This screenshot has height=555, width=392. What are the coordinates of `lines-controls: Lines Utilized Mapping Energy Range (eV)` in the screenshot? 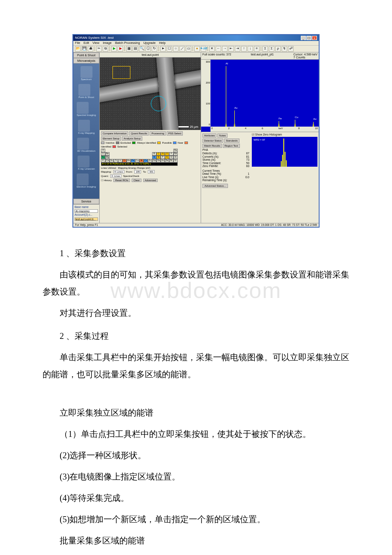 It's located at (150, 168).